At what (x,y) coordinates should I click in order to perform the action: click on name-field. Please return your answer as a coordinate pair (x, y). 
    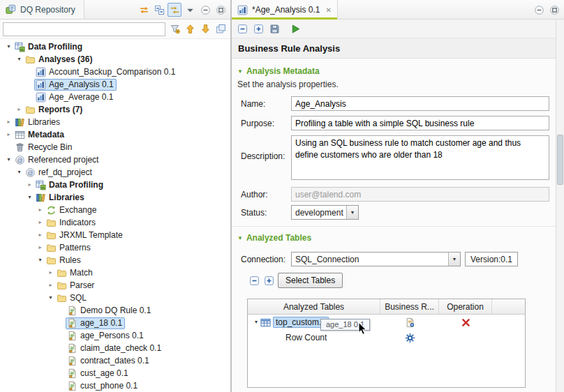
    Looking at the image, I should click on (420, 103).